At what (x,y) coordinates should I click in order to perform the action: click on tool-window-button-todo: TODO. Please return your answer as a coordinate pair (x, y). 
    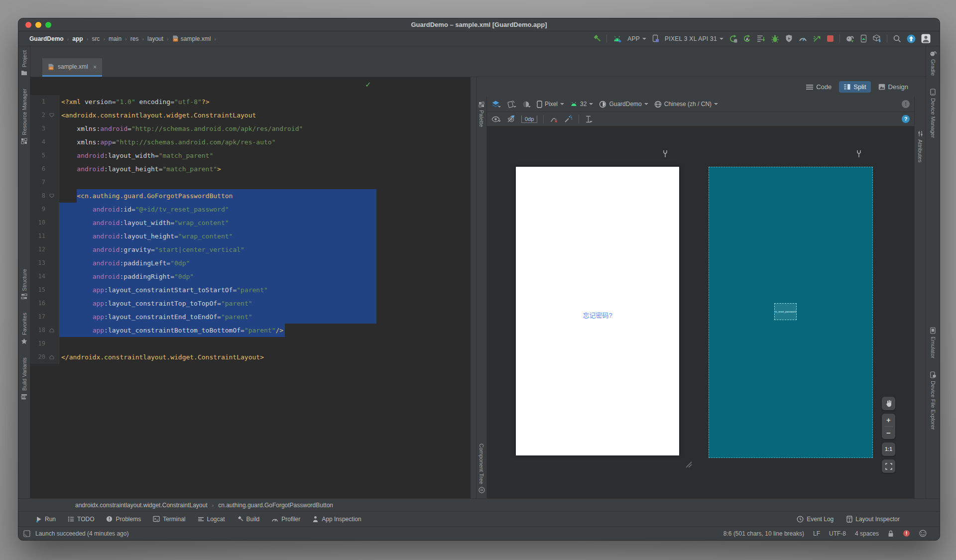
    Looking at the image, I should click on (81, 519).